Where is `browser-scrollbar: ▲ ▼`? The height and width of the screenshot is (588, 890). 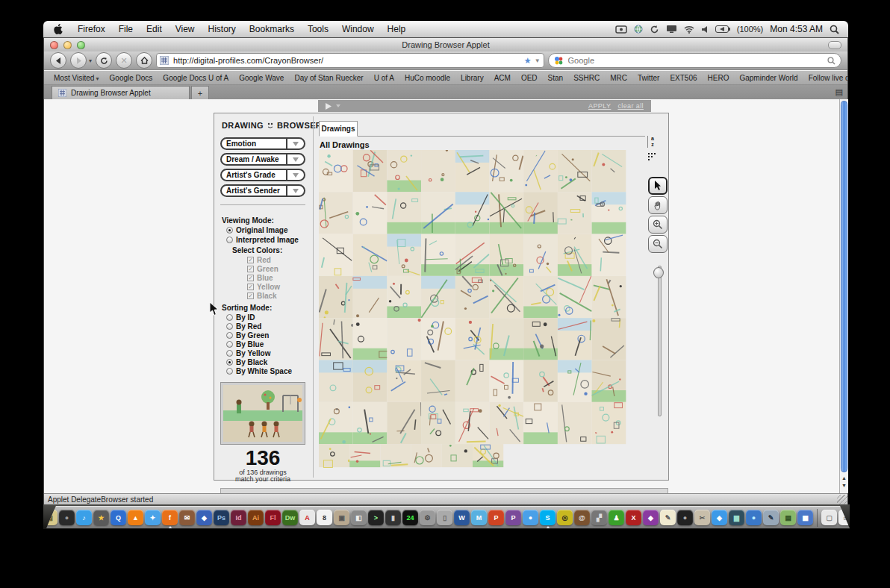 browser-scrollbar: ▲ ▼ is located at coordinates (844, 296).